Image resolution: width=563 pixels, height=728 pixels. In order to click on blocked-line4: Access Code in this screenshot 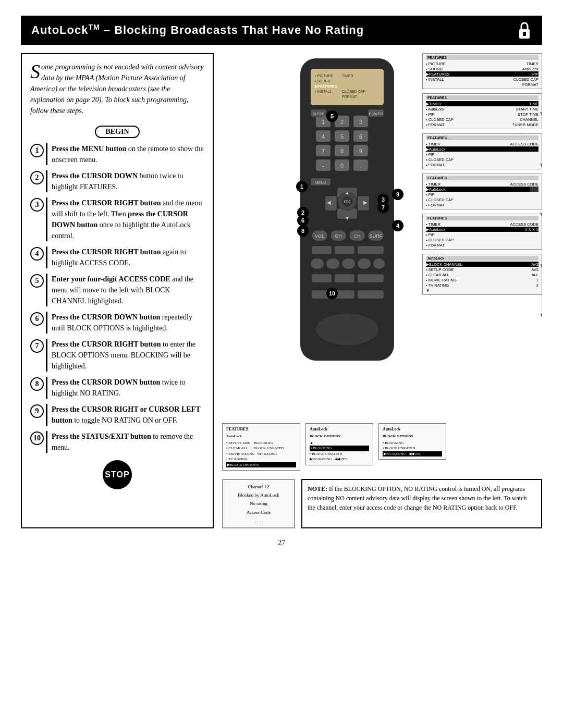, I will do `click(259, 512)`.